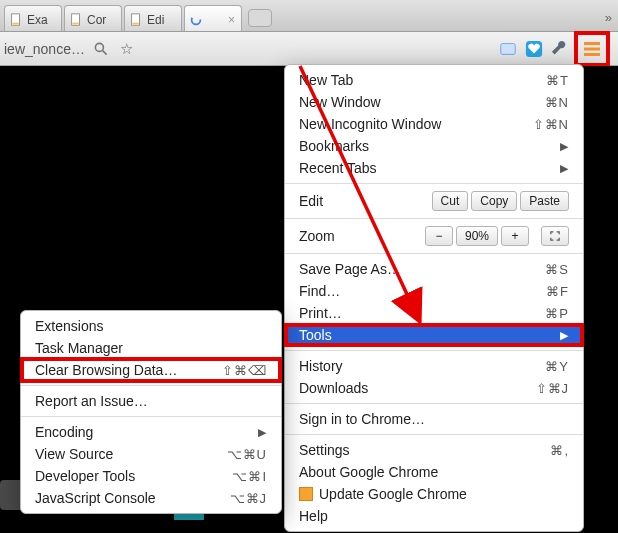 This screenshot has width=618, height=533. I want to click on menu-item-save-page: Save Page As… ⌘S, so click(434, 269).